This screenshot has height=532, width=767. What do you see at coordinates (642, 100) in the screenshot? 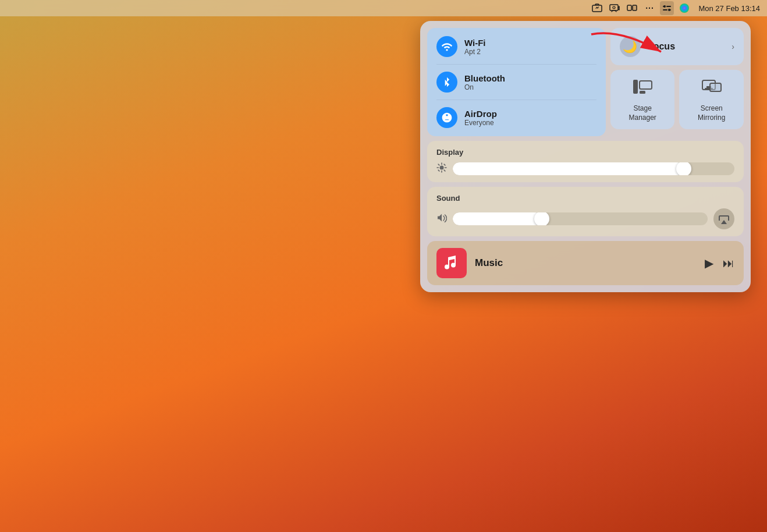
I see `stage-manager-tile: StageManager` at bounding box center [642, 100].